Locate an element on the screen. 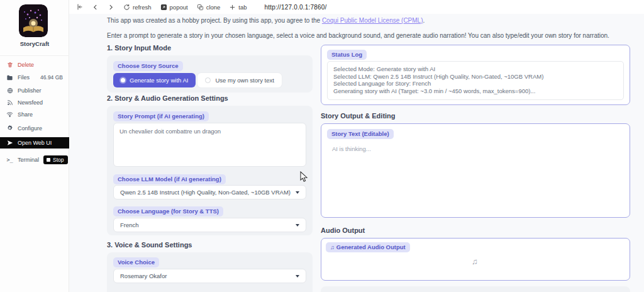  voice-choice-label: Voice Choice is located at coordinates (136, 262).